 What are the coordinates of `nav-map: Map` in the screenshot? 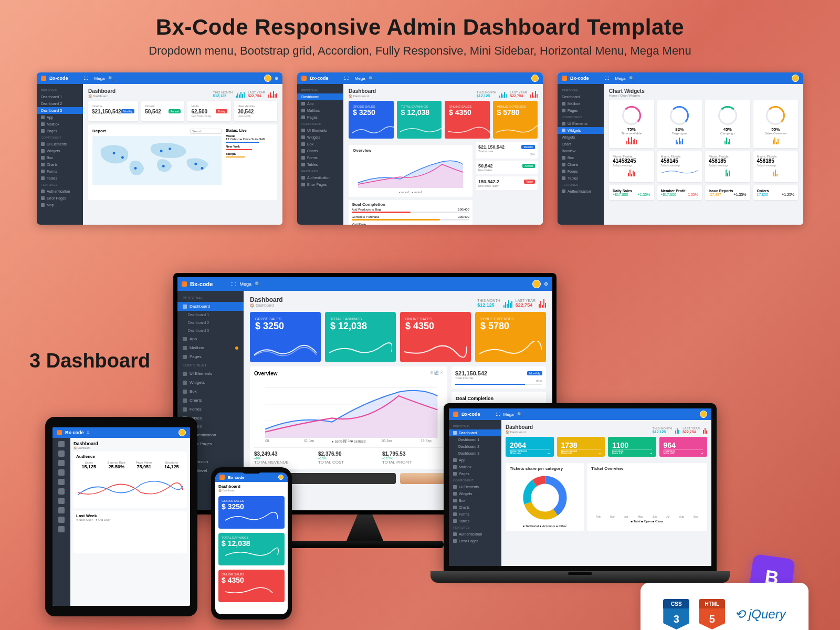 It's located at (60, 205).